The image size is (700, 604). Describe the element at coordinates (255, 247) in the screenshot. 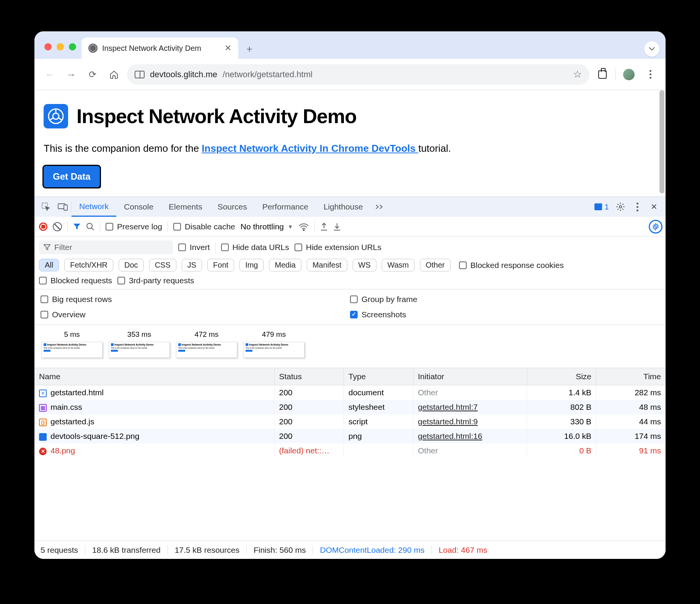

I see `hide-data-urls-checkbox: Hide data URLs` at that location.